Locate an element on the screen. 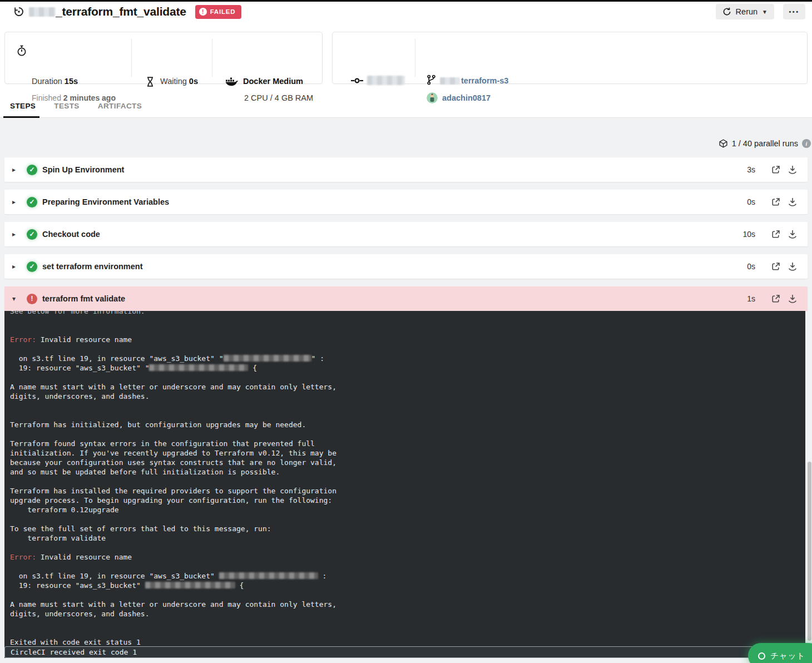  chevron-icon: ▾ is located at coordinates (19, 299).